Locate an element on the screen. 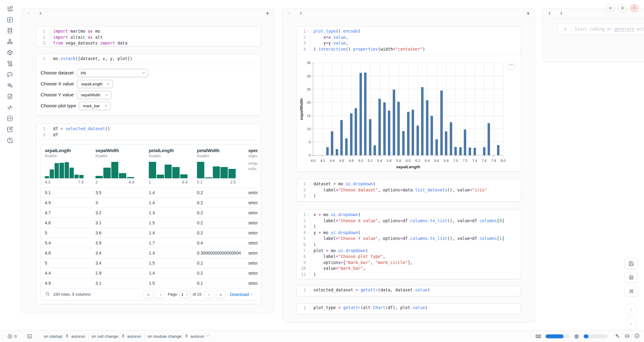 The image size is (644, 342). code-text: x=x.value, is located at coordinates (415, 37).